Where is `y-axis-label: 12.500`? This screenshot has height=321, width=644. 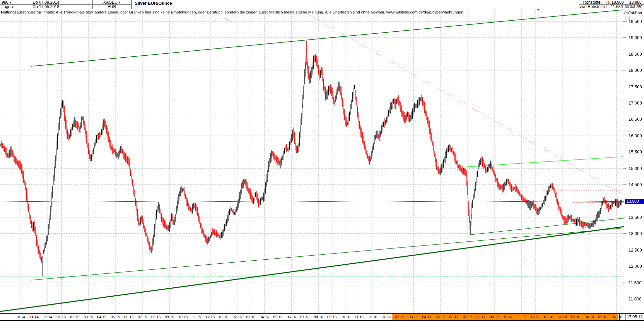 y-axis-label: 12.500 is located at coordinates (635, 250).